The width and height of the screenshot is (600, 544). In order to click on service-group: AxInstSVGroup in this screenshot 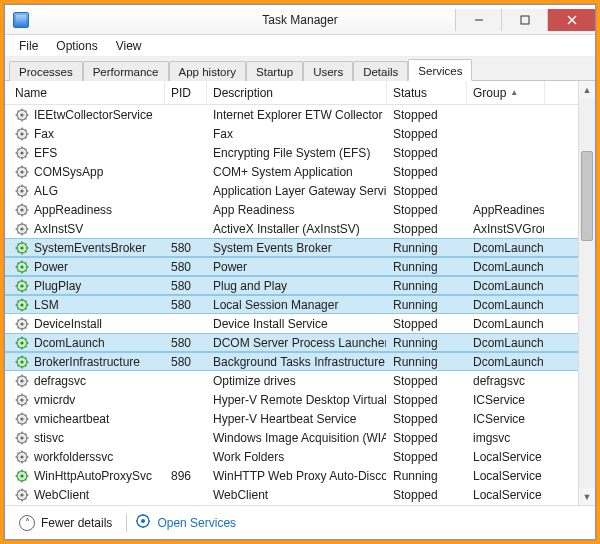, I will do `click(506, 228)`.